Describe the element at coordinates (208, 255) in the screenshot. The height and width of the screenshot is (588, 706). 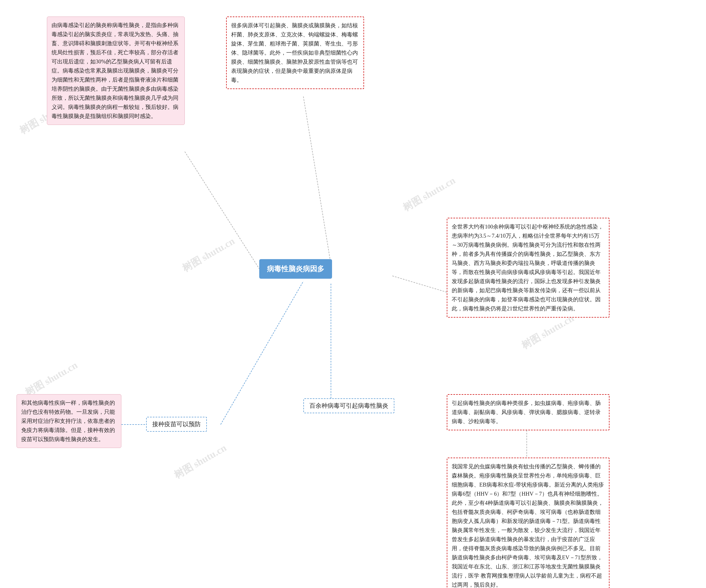
I see `watermark-2: 树图 shutu.cn` at that location.